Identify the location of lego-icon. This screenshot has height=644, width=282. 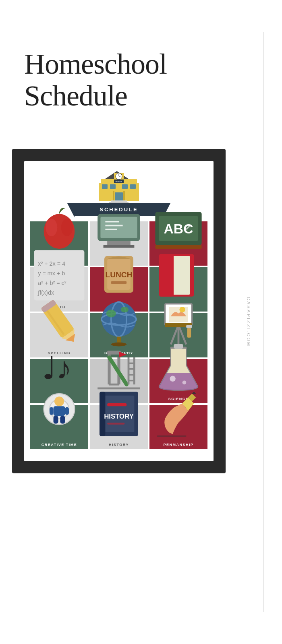
(59, 413).